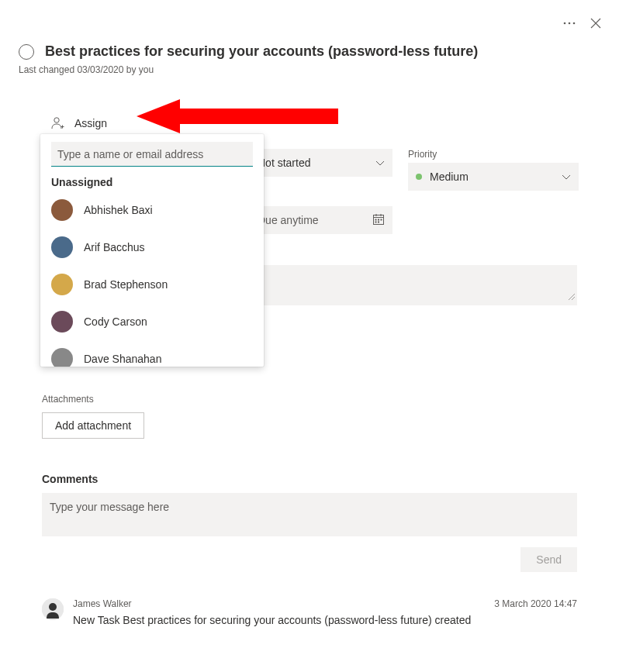 The image size is (619, 672). Describe the element at coordinates (310, 123) in the screenshot. I see `assign-button: Assign` at that location.